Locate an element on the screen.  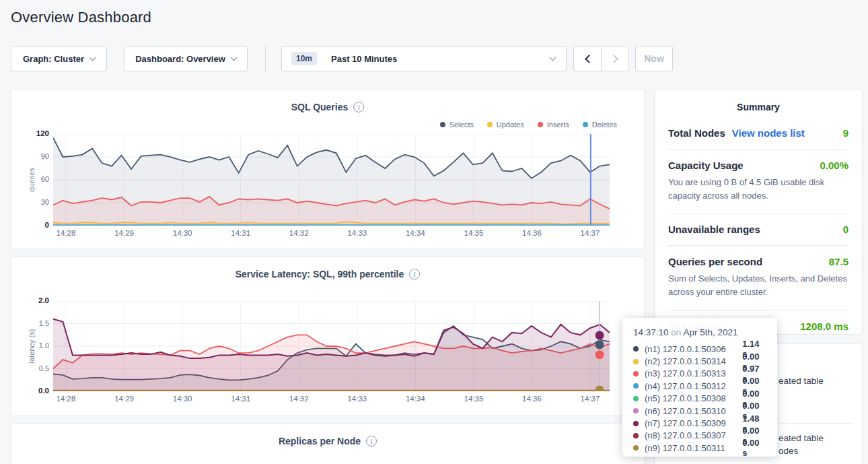
chart-title: SQL Queries is located at coordinates (320, 107).